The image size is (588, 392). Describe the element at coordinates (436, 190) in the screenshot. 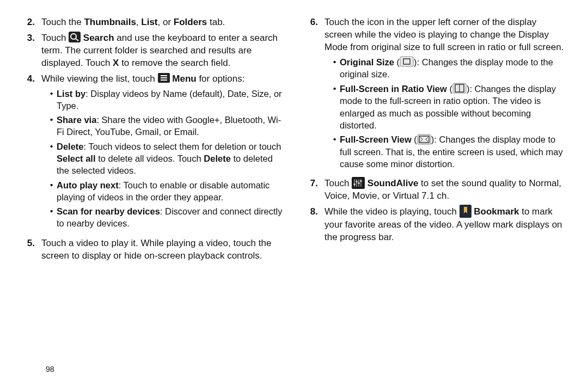

I see `step-7: 7. Touch SoundAlive to set the sound qua…` at that location.